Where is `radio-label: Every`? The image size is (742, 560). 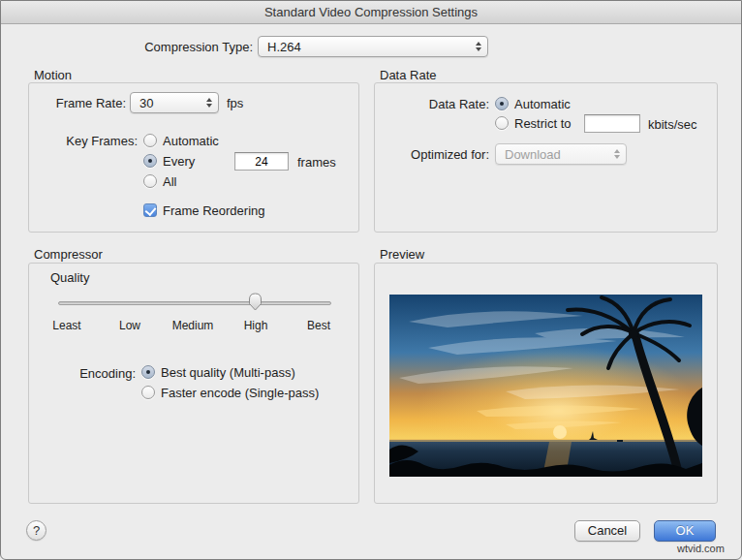
radio-label: Every is located at coordinates (178, 161).